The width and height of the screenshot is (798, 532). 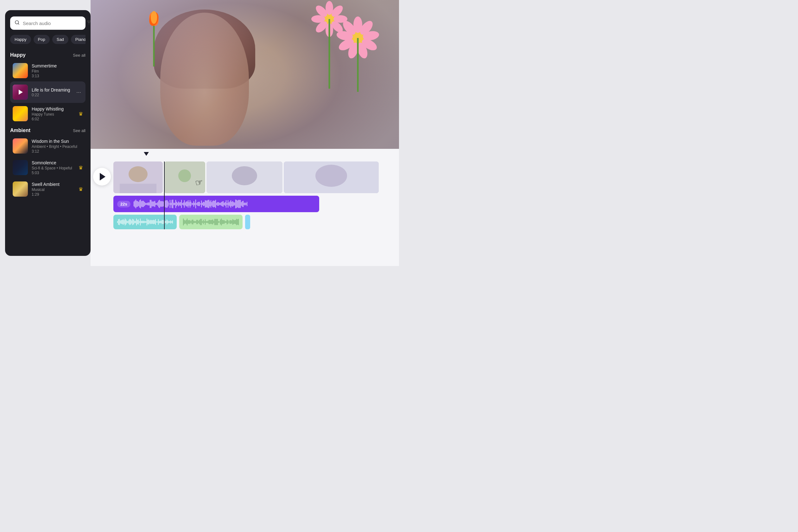 I want to click on track-meta-summertime: Film, so click(x=57, y=71).